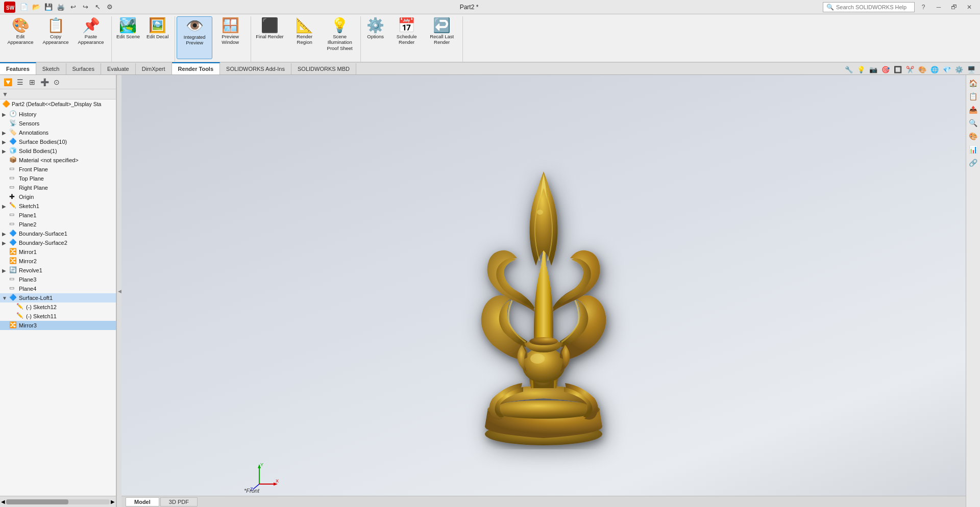 The height and width of the screenshot is (507, 980). I want to click on edit-appearance-button: 🎨 Edit Appearance, so click(20, 38).